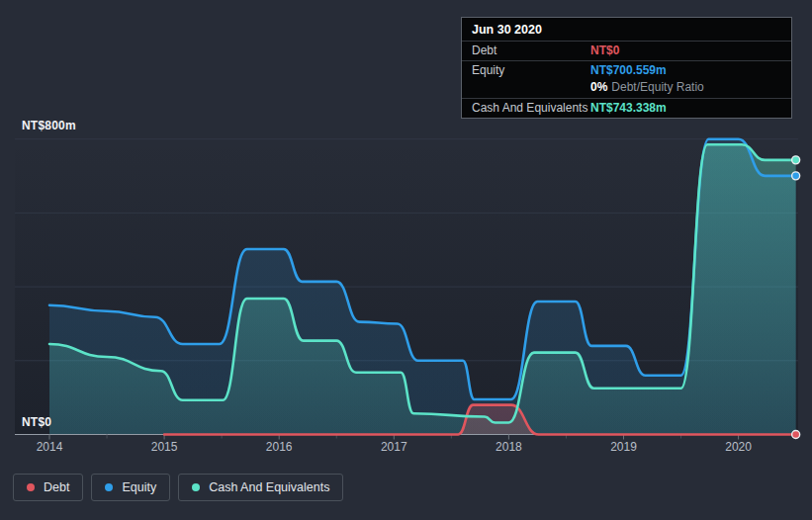 The height and width of the screenshot is (520, 812). I want to click on legend: Debt Equity Cash And Equivalents, so click(178, 487).